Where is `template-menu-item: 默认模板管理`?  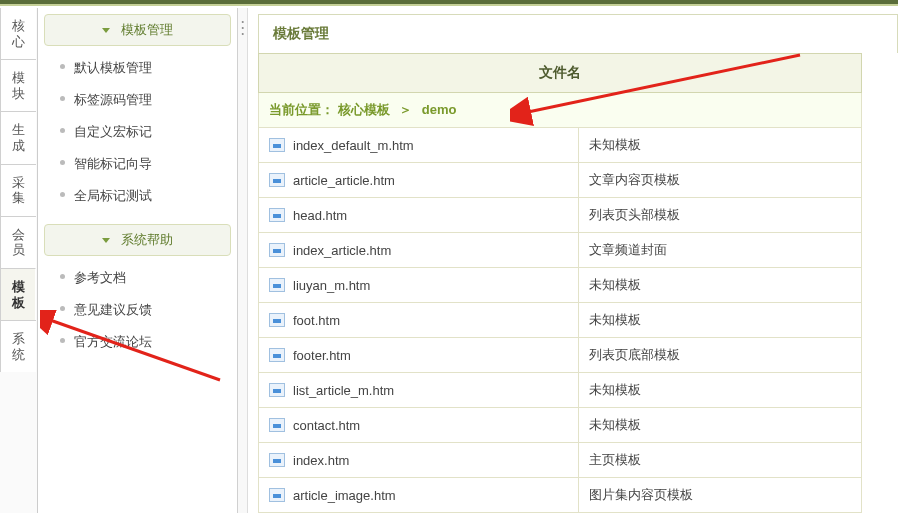 template-menu-item: 默认模板管理 is located at coordinates (144, 68).